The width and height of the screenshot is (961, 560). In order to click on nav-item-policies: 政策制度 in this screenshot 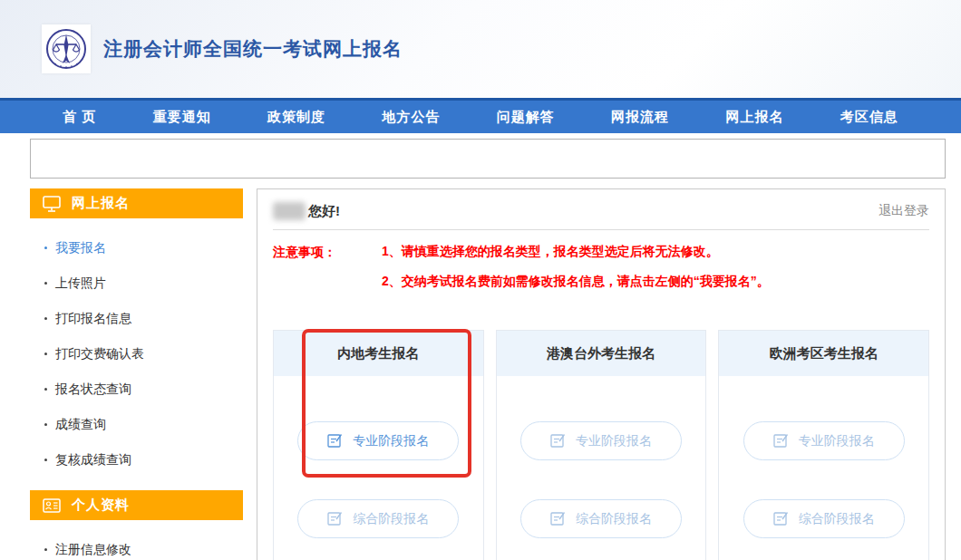, I will do `click(296, 118)`.